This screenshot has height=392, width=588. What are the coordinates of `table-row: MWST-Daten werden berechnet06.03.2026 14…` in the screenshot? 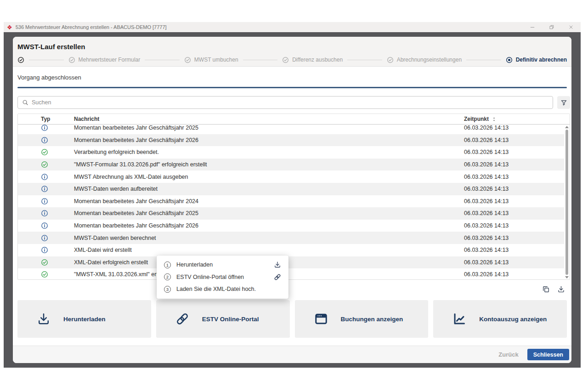 It's located at (291, 238).